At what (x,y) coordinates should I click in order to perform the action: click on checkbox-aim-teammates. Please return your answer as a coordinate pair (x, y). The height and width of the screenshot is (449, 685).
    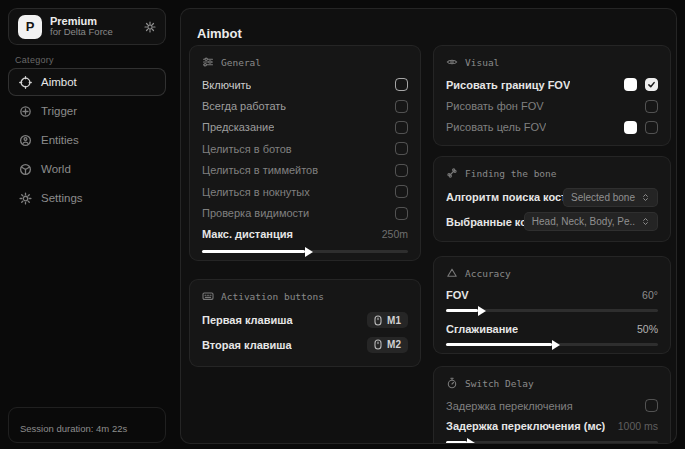
    Looking at the image, I should click on (402, 170).